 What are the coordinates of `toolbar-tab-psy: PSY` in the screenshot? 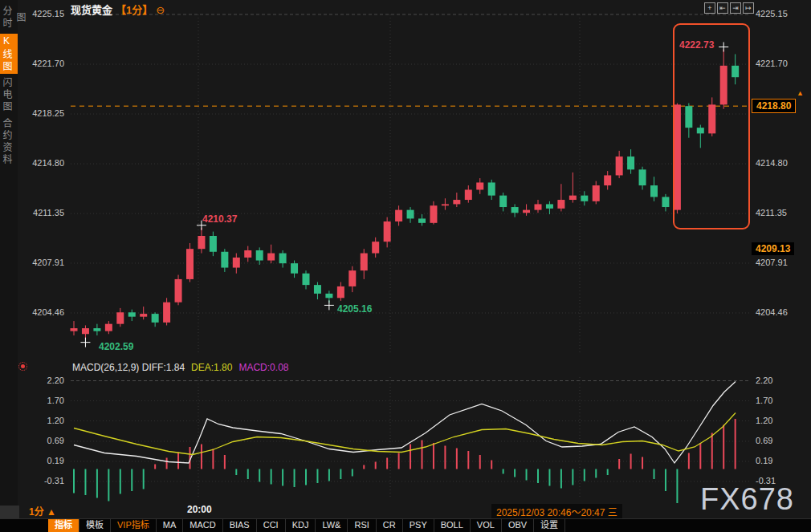 It's located at (419, 526).